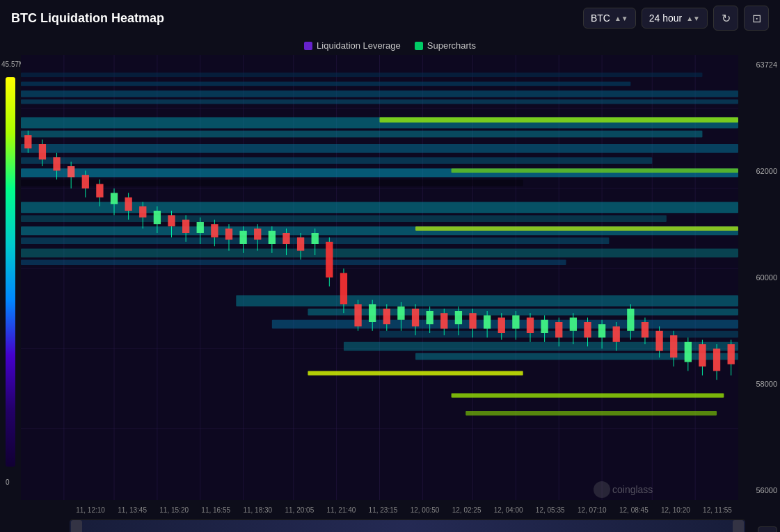 Image resolution: width=780 pixels, height=532 pixels. What do you see at coordinates (216, 510) in the screenshot?
I see `time-label-3: 11, 16:55` at bounding box center [216, 510].